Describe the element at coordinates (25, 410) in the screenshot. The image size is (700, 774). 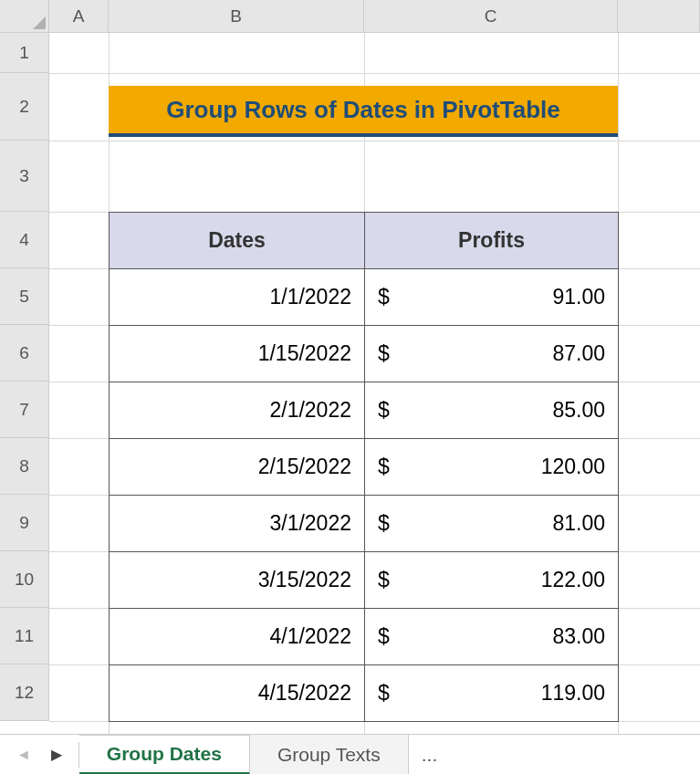
I see `row-header-7: 7` at that location.